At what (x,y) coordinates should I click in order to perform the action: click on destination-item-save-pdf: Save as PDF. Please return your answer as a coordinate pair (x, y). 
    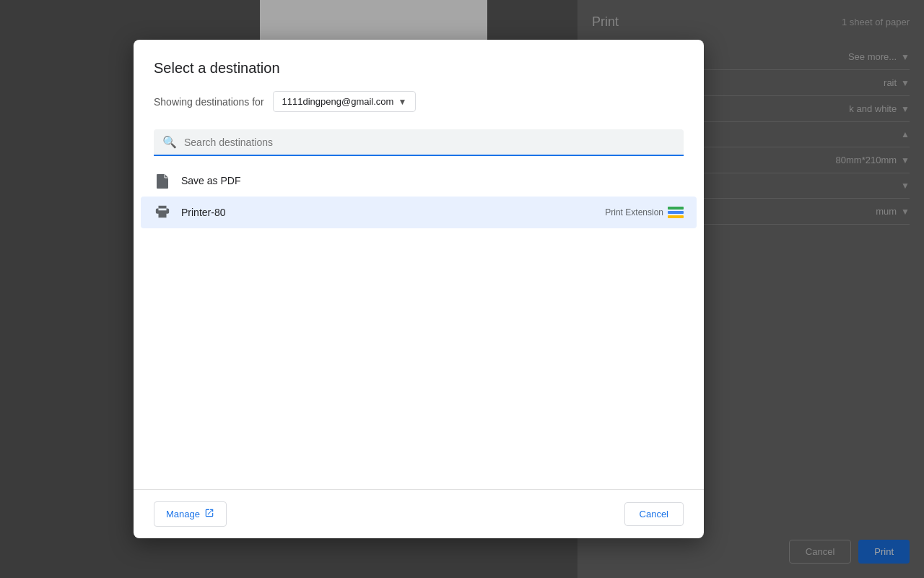
    Looking at the image, I should click on (419, 181).